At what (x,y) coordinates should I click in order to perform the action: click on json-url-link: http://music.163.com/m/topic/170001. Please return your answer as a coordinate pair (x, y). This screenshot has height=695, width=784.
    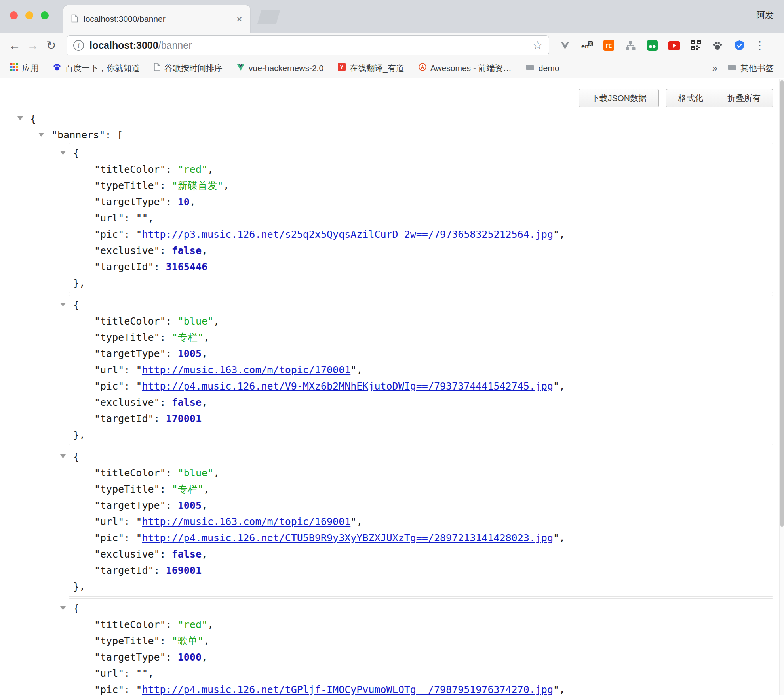
    Looking at the image, I should click on (246, 370).